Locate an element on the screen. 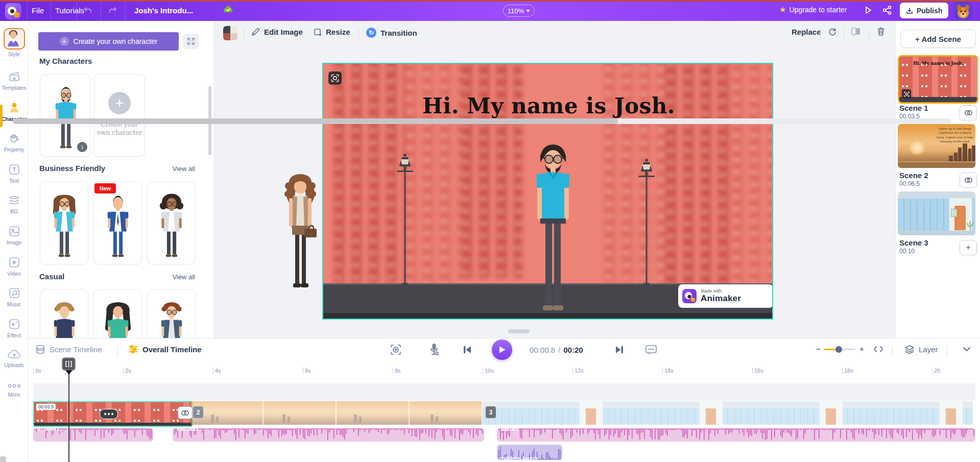 The width and height of the screenshot is (980, 462). sidebar-item-style: Style is located at coordinates (14, 43).